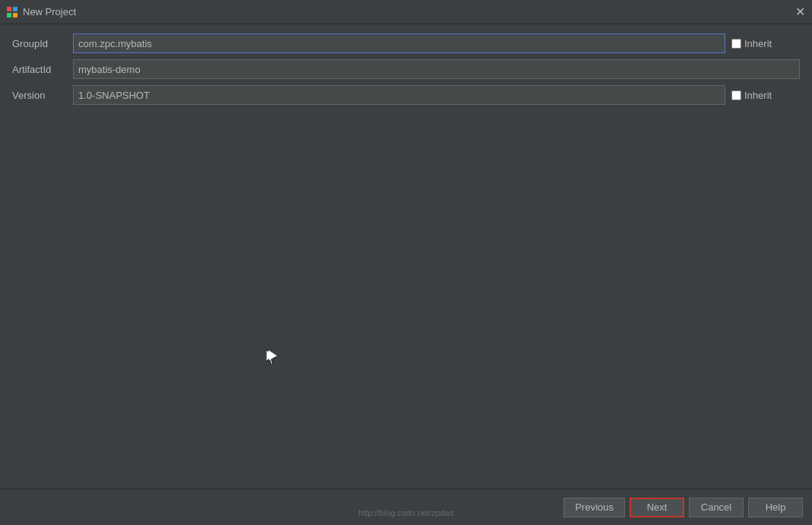 The width and height of the screenshot is (812, 525). Describe the element at coordinates (399, 95) in the screenshot. I see `version-input` at that location.